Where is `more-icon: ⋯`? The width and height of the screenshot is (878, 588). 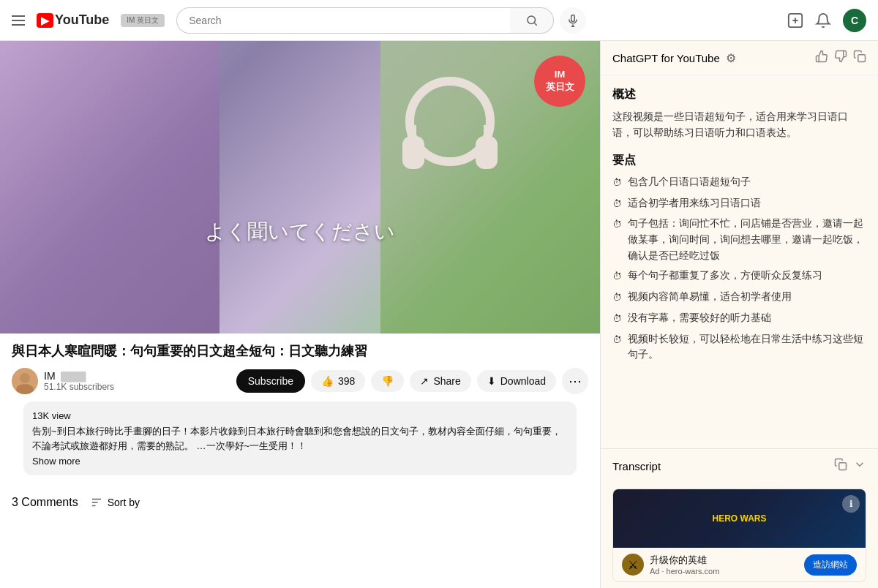
more-icon: ⋯ is located at coordinates (575, 381).